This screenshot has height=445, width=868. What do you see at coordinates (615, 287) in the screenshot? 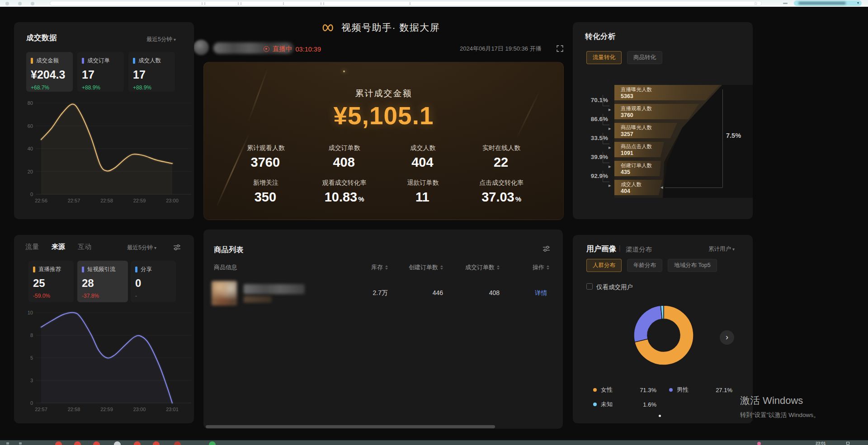
I see `checkbox-label: 仅看成交用户` at bounding box center [615, 287].